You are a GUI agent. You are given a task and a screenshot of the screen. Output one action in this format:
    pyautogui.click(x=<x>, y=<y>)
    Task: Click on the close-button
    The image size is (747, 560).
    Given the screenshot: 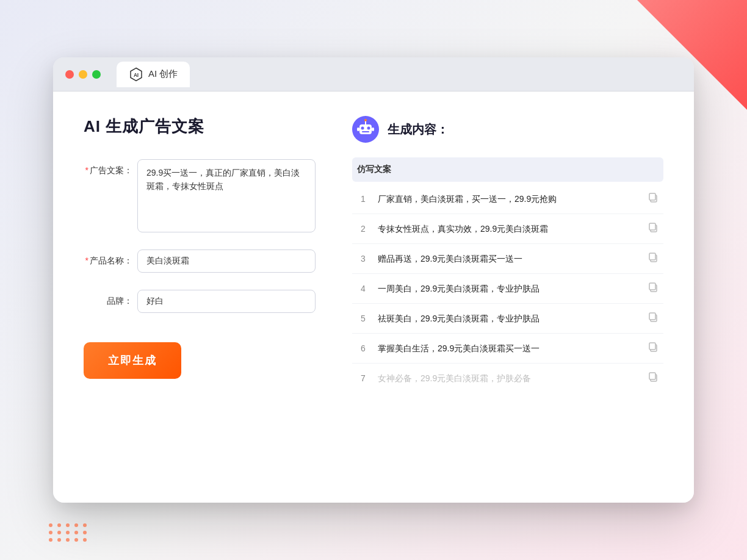 What is the action you would take?
    pyautogui.click(x=70, y=74)
    